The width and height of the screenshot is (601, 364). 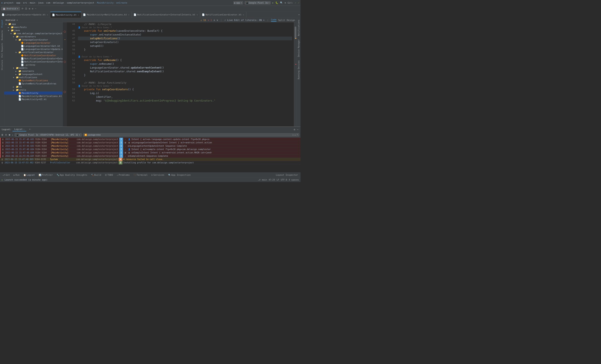 What do you see at coordinates (2, 23) in the screenshot?
I see `project-tab: Project` at bounding box center [2, 23].